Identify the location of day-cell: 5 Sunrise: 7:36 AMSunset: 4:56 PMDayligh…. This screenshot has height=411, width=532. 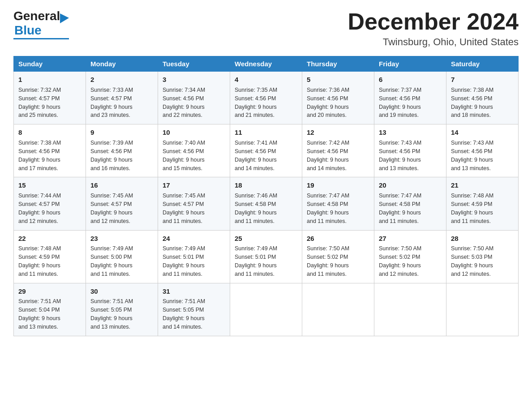
(339, 98).